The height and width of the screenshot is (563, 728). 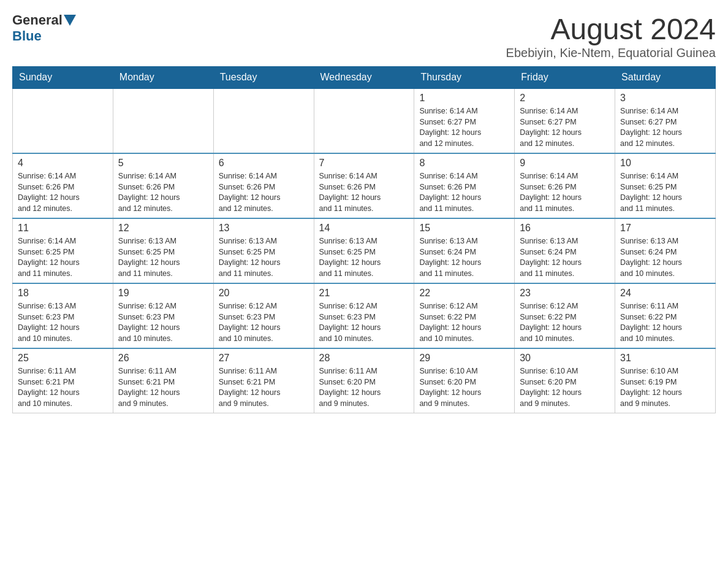 I want to click on day-number: 17, so click(x=665, y=228).